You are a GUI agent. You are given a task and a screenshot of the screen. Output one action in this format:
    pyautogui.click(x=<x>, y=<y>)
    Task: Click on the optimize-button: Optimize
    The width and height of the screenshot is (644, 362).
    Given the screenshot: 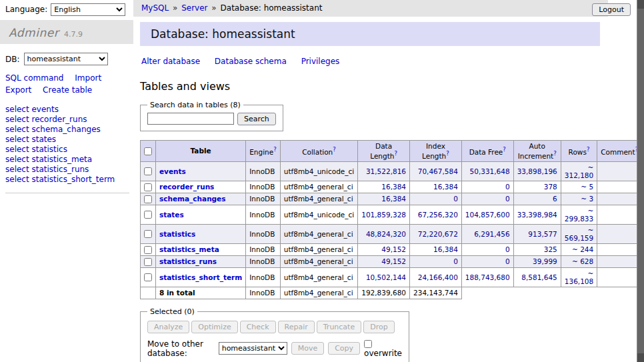 What is the action you would take?
    pyautogui.click(x=215, y=327)
    